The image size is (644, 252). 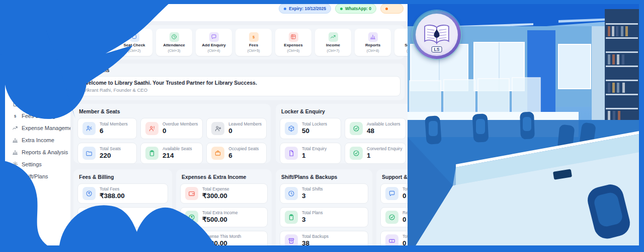 What do you see at coordinates (236, 153) in the screenshot?
I see `stat-occupied-seats: Occupied Seats6` at bounding box center [236, 153].